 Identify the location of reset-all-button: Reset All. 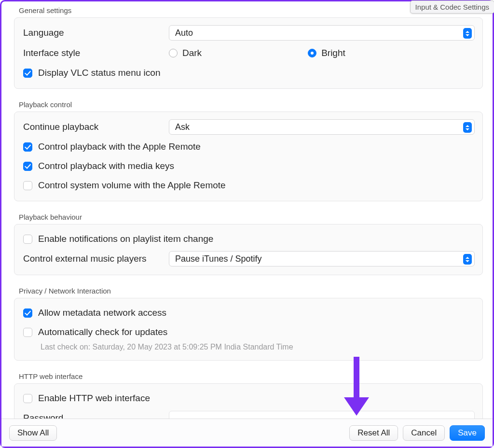
(373, 433).